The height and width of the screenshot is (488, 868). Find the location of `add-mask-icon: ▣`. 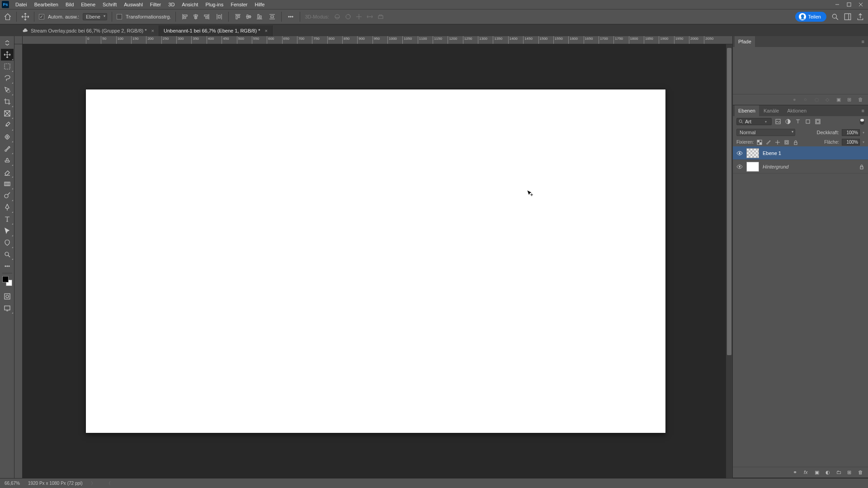

add-mask-icon: ▣ is located at coordinates (840, 100).